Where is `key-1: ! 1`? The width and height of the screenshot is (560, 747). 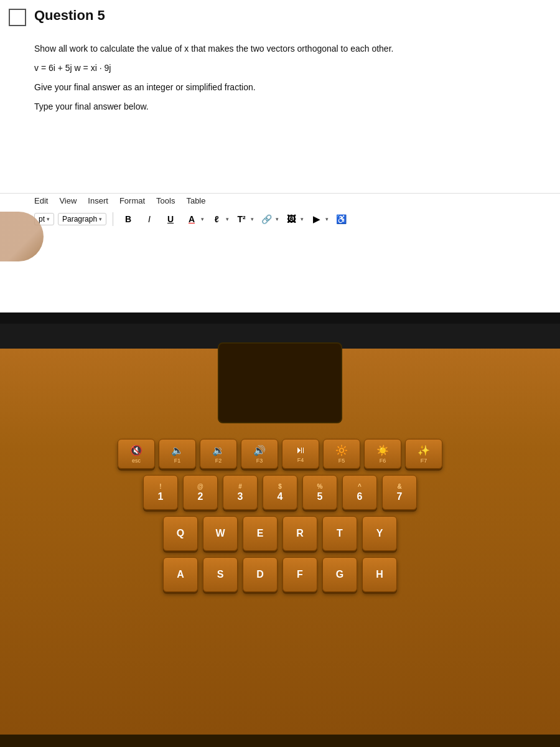
key-1: ! 1 is located at coordinates (161, 492).